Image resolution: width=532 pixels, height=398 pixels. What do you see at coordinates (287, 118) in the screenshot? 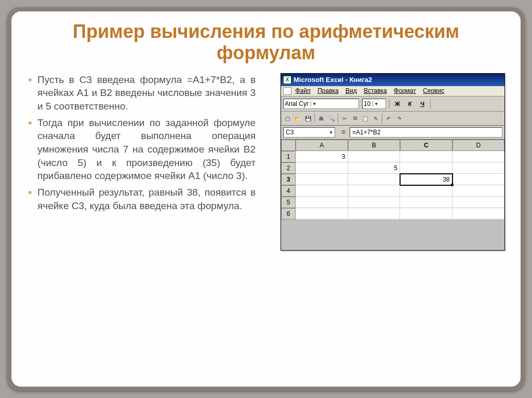
I see `new-icon: ▢` at bounding box center [287, 118].